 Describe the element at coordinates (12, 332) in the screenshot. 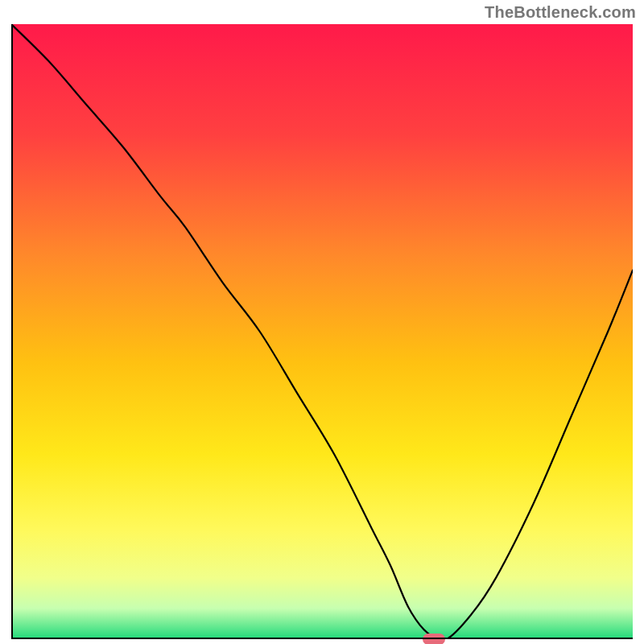

I see `y-axis` at that location.